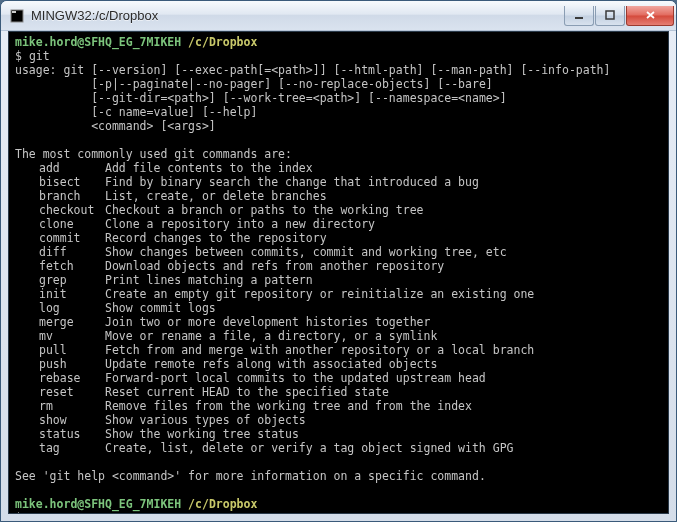  What do you see at coordinates (338, 378) in the screenshot?
I see `command-row: rebaseForward-port local commits to the …` at bounding box center [338, 378].